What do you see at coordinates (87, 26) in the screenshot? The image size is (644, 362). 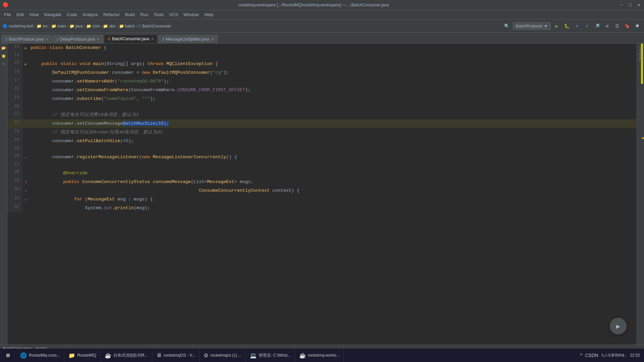 I see `breadcrumb: 🔵 rocketmq-test › 📁 src › 📁 main › 📁 jav…` at bounding box center [87, 26].